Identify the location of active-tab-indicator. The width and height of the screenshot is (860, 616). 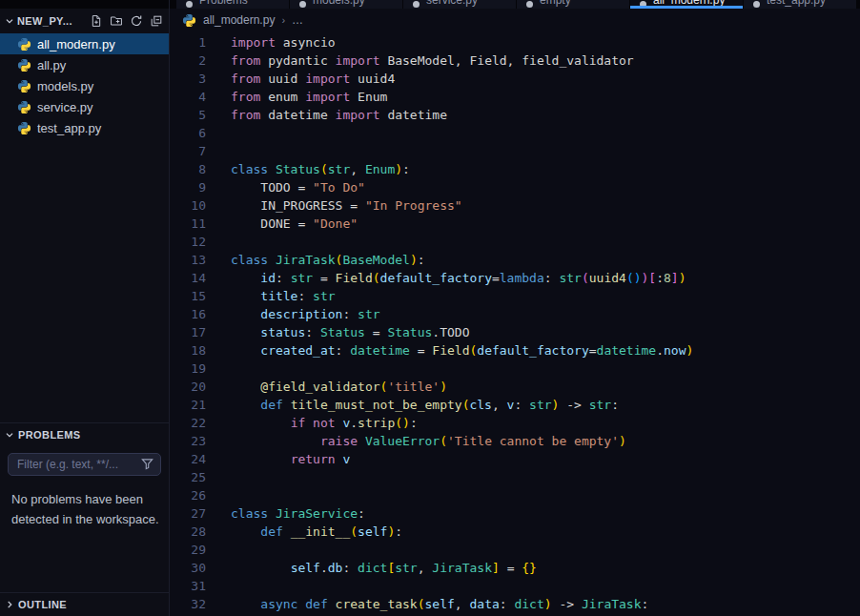
(686, 8).